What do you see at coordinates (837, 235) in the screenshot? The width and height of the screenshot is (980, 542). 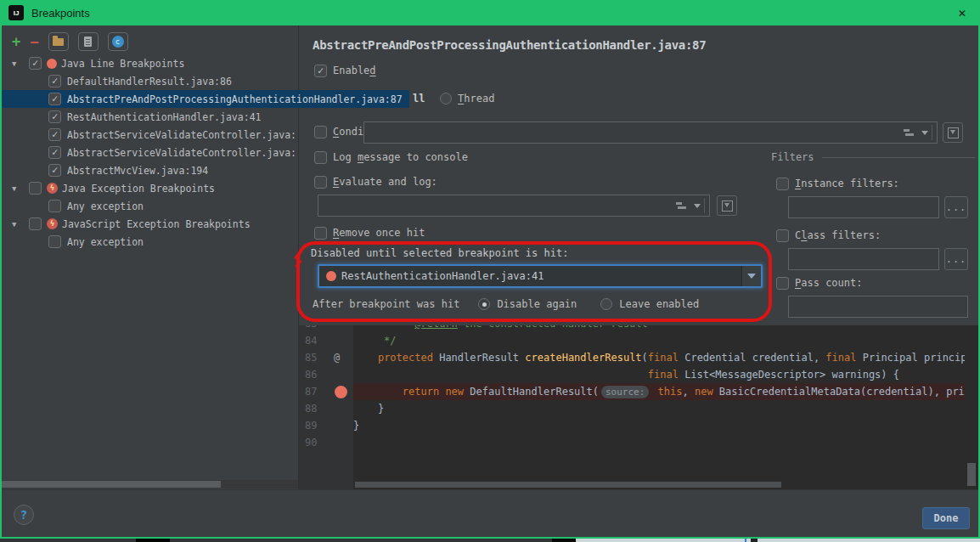 I see `class-filters-label: Class filters:` at bounding box center [837, 235].